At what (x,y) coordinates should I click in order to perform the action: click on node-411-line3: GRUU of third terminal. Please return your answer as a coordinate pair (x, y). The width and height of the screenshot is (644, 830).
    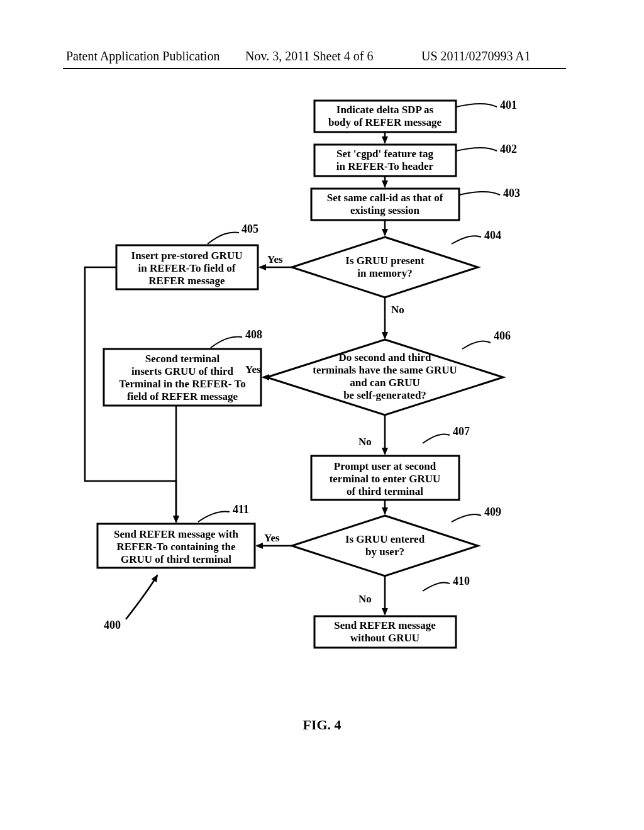
    Looking at the image, I should click on (176, 560).